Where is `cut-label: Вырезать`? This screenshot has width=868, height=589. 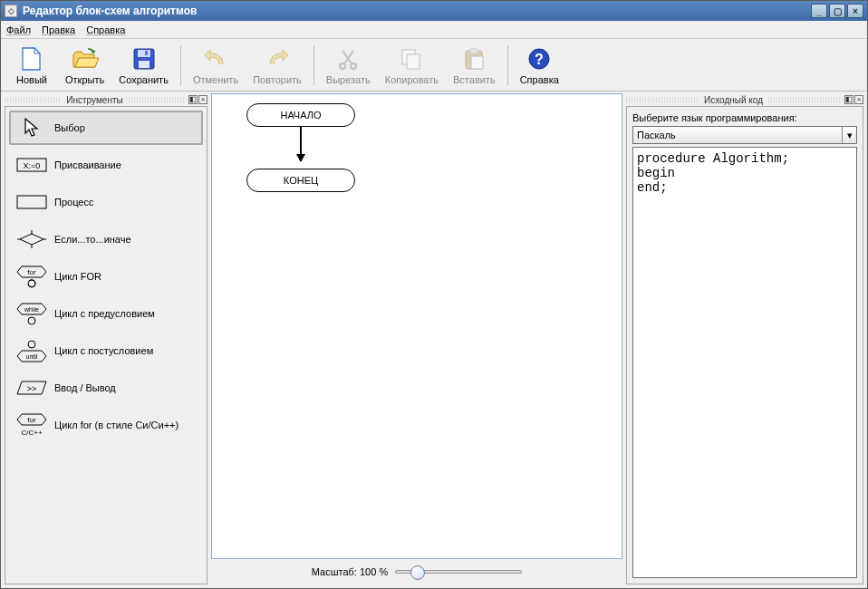 cut-label: Вырезать is located at coordinates (348, 80).